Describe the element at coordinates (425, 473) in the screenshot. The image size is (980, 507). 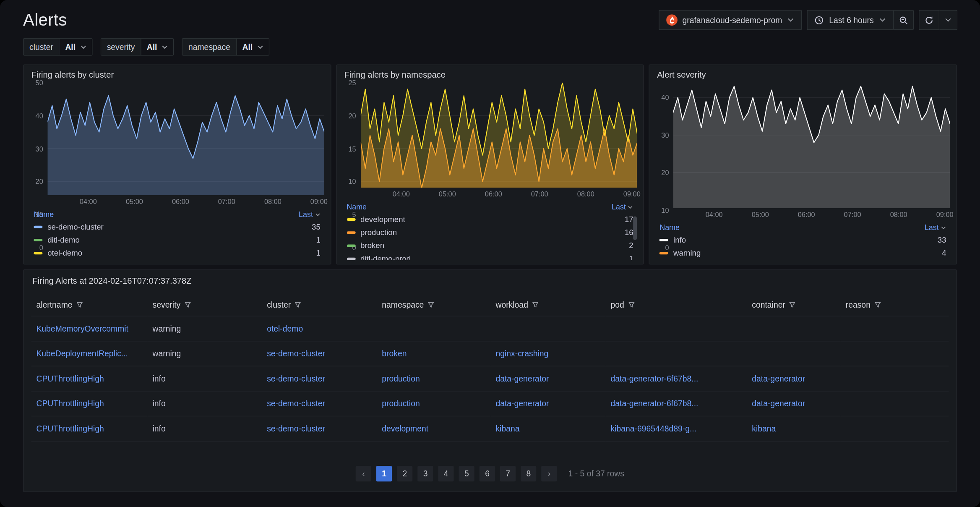
I see `page-button-3: 3` at that location.